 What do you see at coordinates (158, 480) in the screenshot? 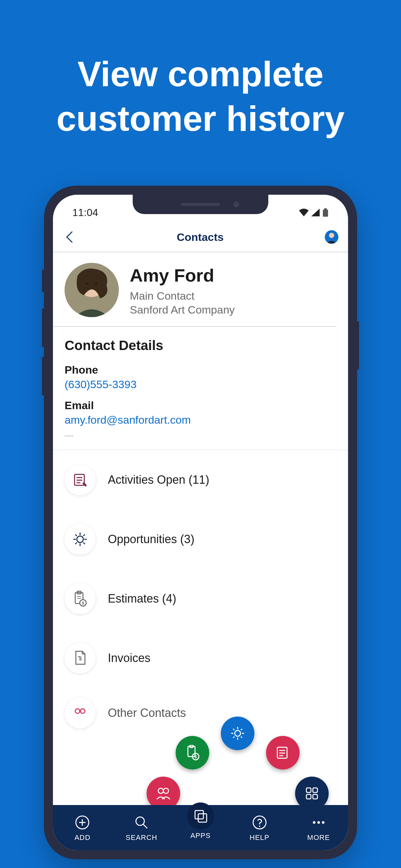
I see `row-label: Activities Open (11)` at bounding box center [158, 480].